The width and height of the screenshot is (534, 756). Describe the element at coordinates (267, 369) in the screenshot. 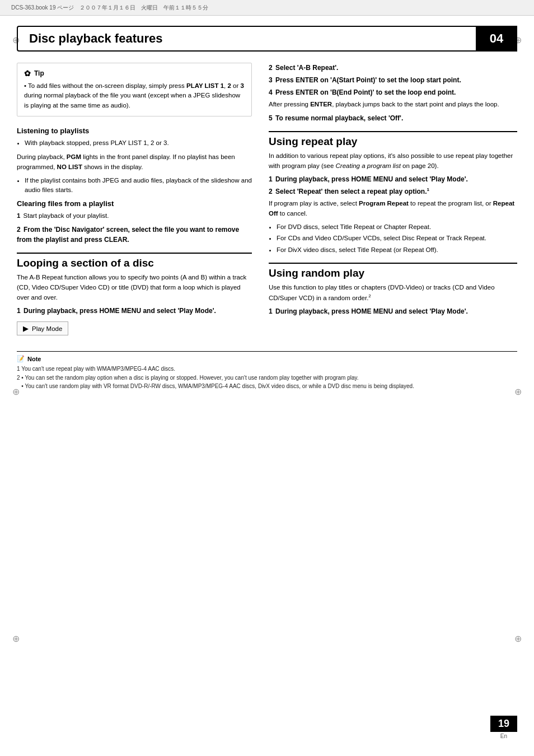

I see `note-item-1: 1 You can't use repeat play with WMA/MP3…` at that location.